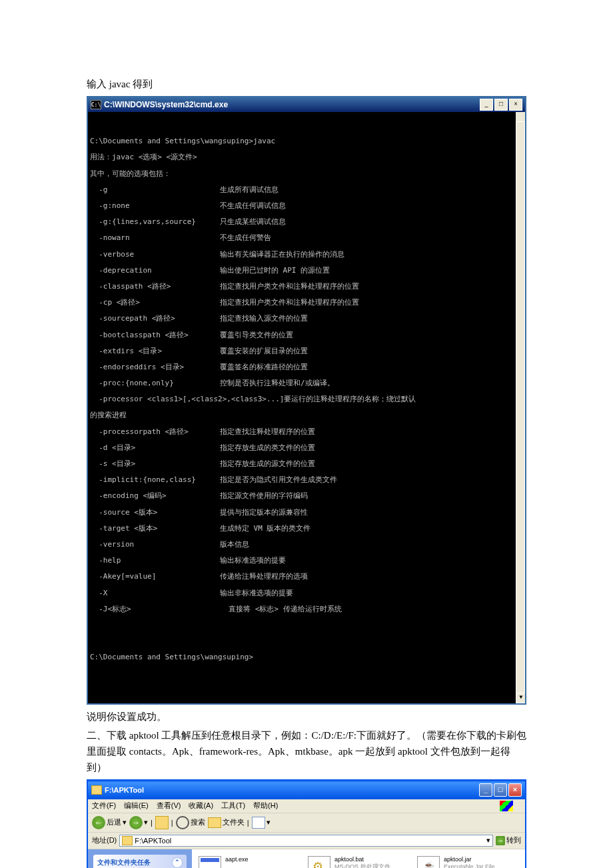 The width and height of the screenshot is (613, 868). Describe the element at coordinates (301, 255) in the screenshot. I see `cmd-option: -verbose输出有关编译器正在执行的操作的消息` at that location.